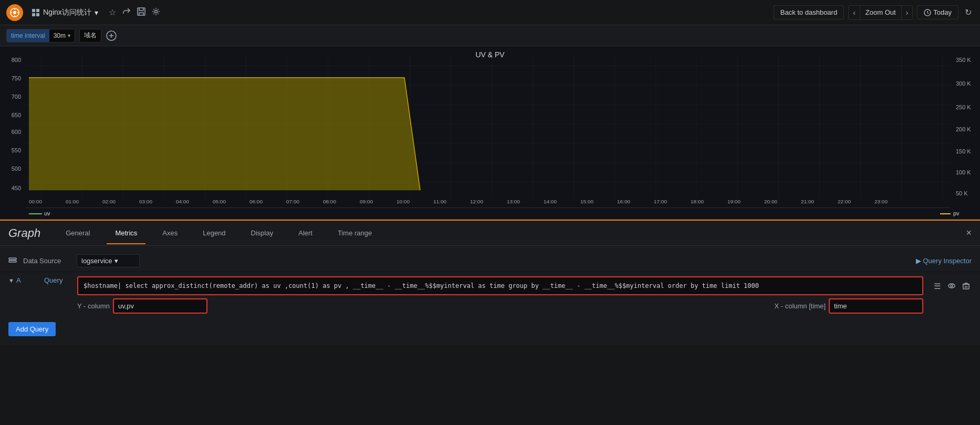 The height and width of the screenshot is (425, 980). I want to click on svg-text: 08:00, so click(330, 202).